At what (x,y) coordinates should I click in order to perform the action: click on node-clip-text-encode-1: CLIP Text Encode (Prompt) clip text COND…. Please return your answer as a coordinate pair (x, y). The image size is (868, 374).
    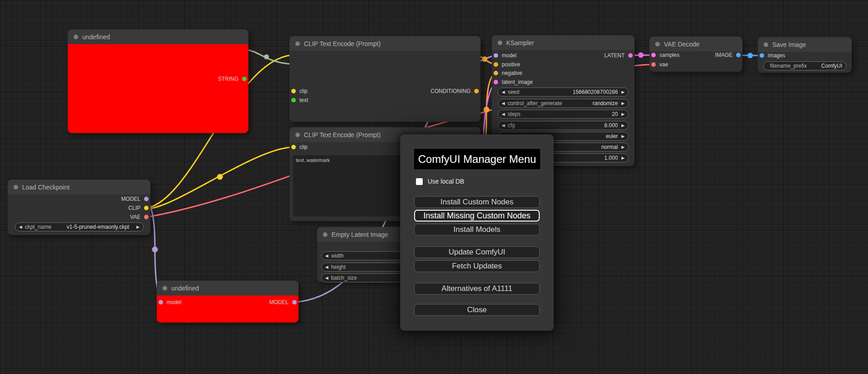
    Looking at the image, I should click on (385, 79).